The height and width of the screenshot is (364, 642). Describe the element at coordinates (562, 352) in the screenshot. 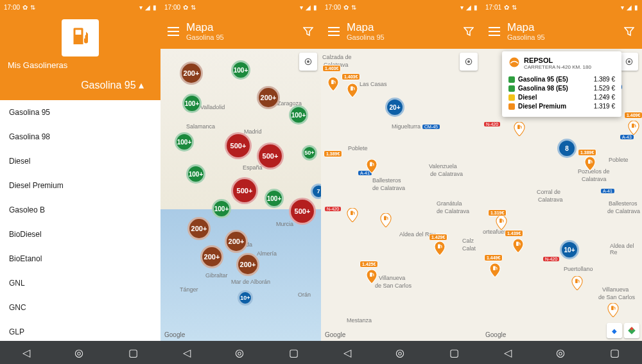

I see `android-nav-bar: ◁ ◎ ▢` at that location.